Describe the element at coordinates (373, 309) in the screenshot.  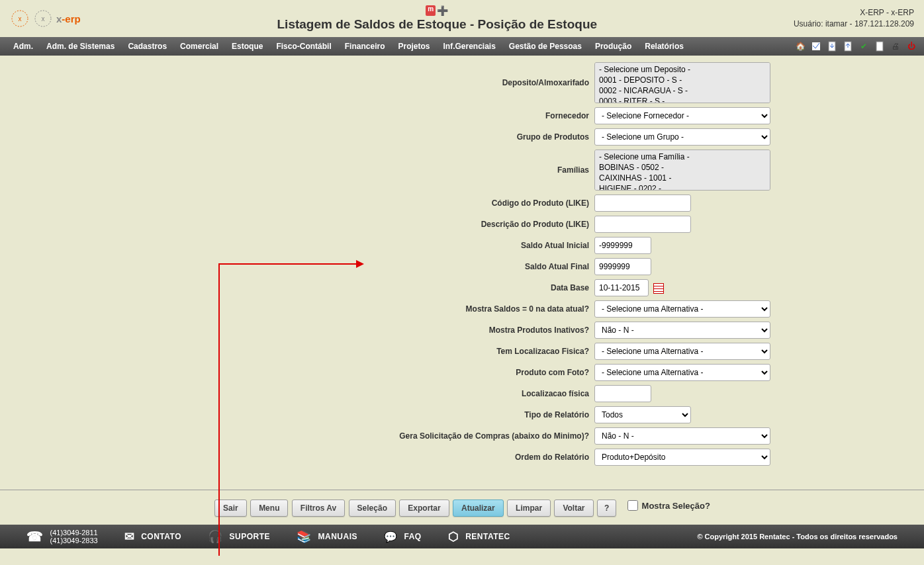
I see `mostra-saldos-label: Mostra Saldos = 0 na data atual?` at that location.